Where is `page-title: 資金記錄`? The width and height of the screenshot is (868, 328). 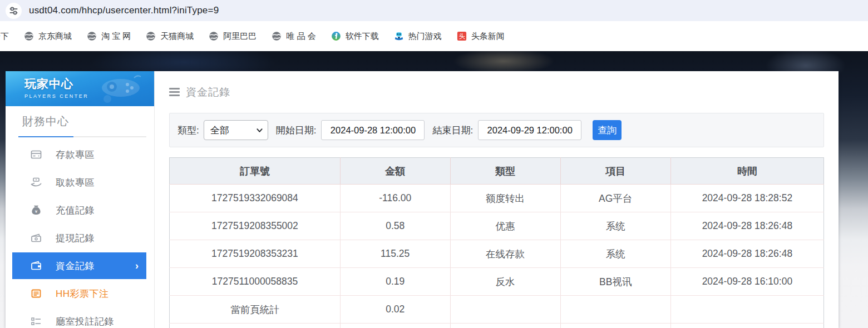 page-title: 資金記錄 is located at coordinates (208, 92).